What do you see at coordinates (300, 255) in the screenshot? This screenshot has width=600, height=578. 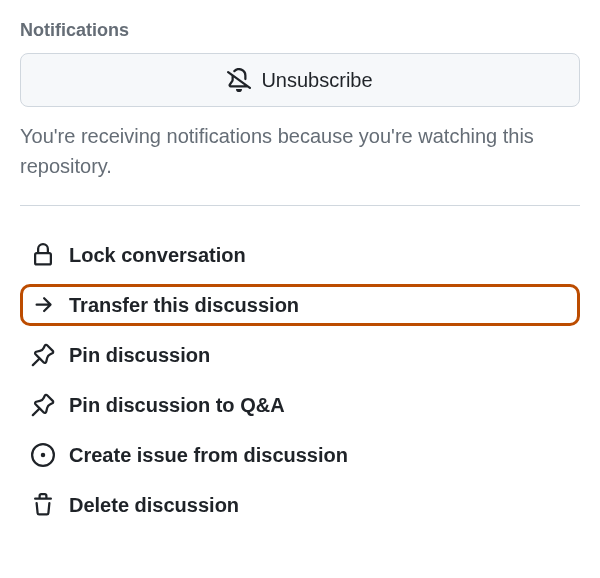 I see `lock-conversation-action: Lock conversation` at bounding box center [300, 255].